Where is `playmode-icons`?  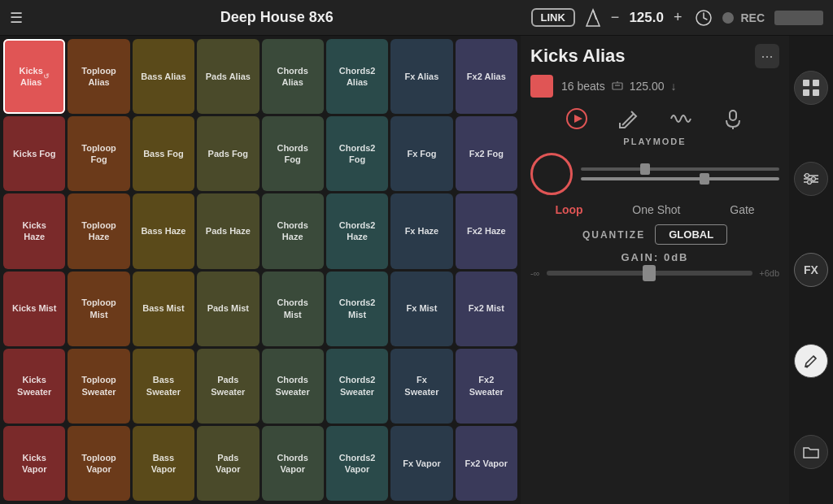 playmode-icons is located at coordinates (655, 119).